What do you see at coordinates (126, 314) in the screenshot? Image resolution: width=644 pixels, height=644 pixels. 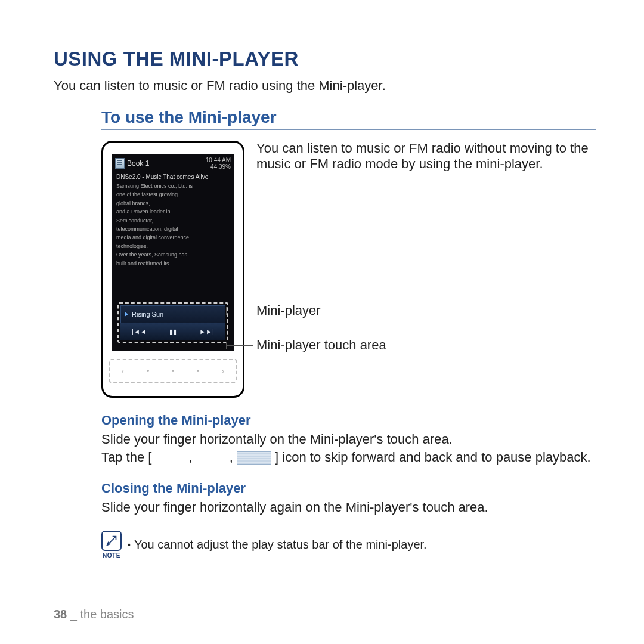 I see `play-indicator-icon` at bounding box center [126, 314].